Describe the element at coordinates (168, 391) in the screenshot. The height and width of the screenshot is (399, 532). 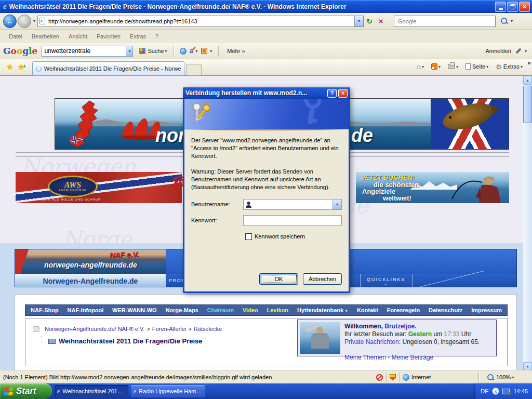
I see `taskbar-window-2: e Radio Lippewelle Ham...` at that location.